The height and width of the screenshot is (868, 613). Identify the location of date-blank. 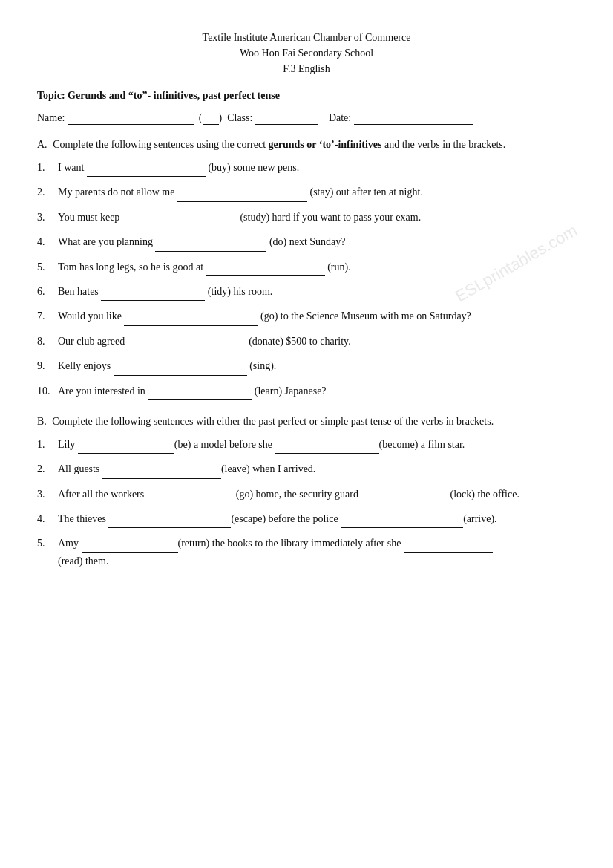
(413, 119).